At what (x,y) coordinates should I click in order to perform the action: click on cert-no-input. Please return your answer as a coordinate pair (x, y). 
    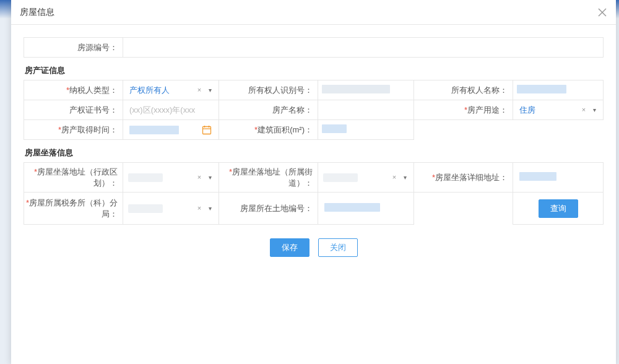
    Looking at the image, I should click on (171, 110).